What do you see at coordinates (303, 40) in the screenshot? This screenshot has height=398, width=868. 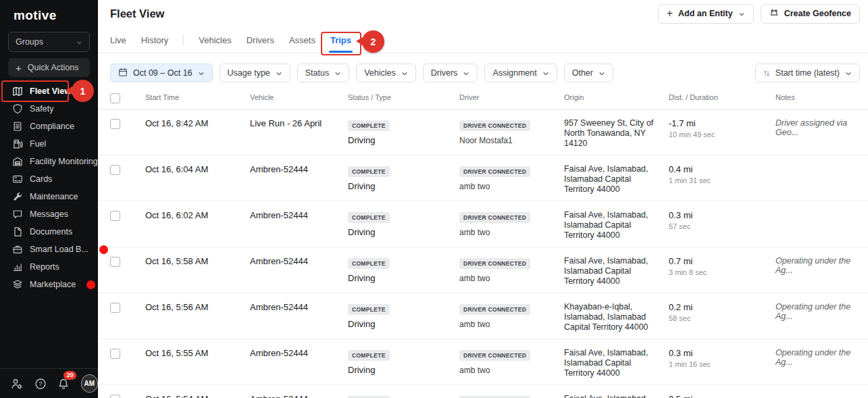 I see `tab-assets: Assets` at bounding box center [303, 40].